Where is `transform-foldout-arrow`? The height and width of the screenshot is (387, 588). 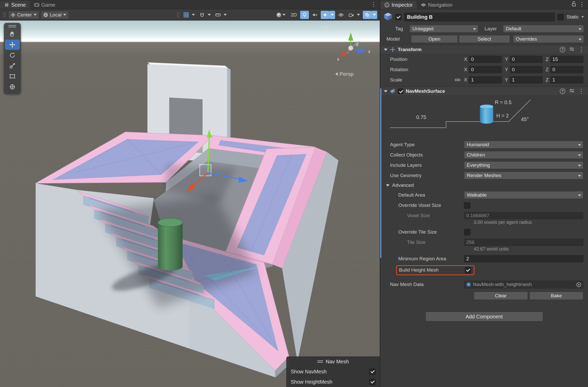
transform-foldout-arrow is located at coordinates (386, 50).